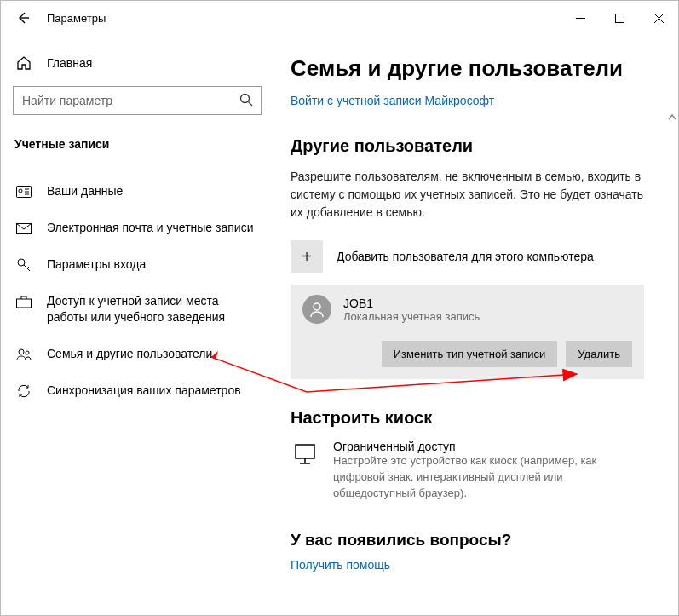 The height and width of the screenshot is (616, 679). What do you see at coordinates (152, 264) in the screenshot?
I see `sidebar-item-label: Параметры входа` at bounding box center [152, 264].